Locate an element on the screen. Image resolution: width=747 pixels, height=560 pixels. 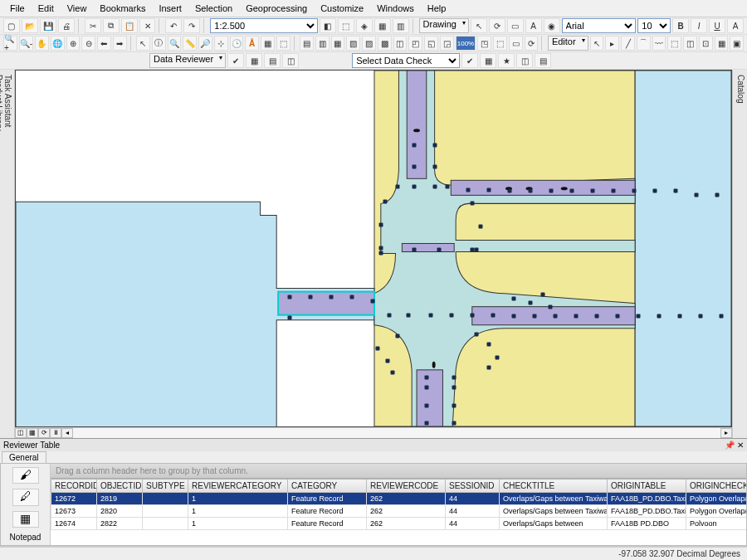
group-by-bar: Drag a column header here to group by th… is located at coordinates (398, 471).